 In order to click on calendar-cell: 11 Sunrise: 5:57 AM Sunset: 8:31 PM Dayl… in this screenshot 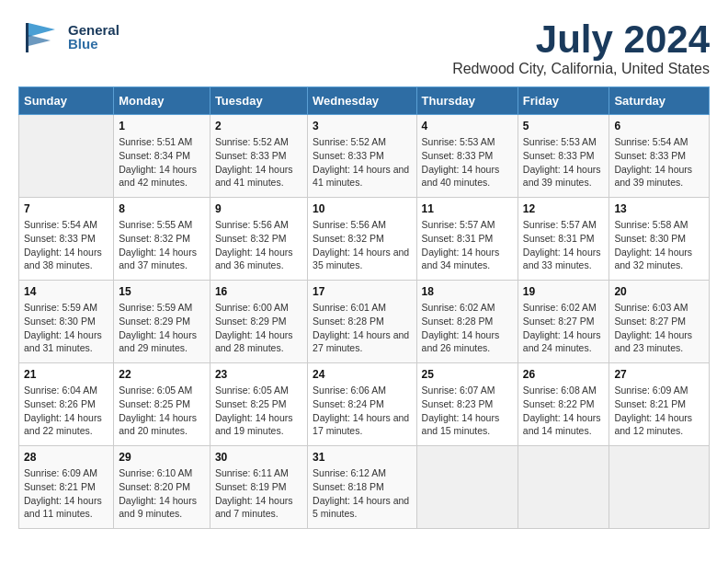, I will do `click(467, 239)`.